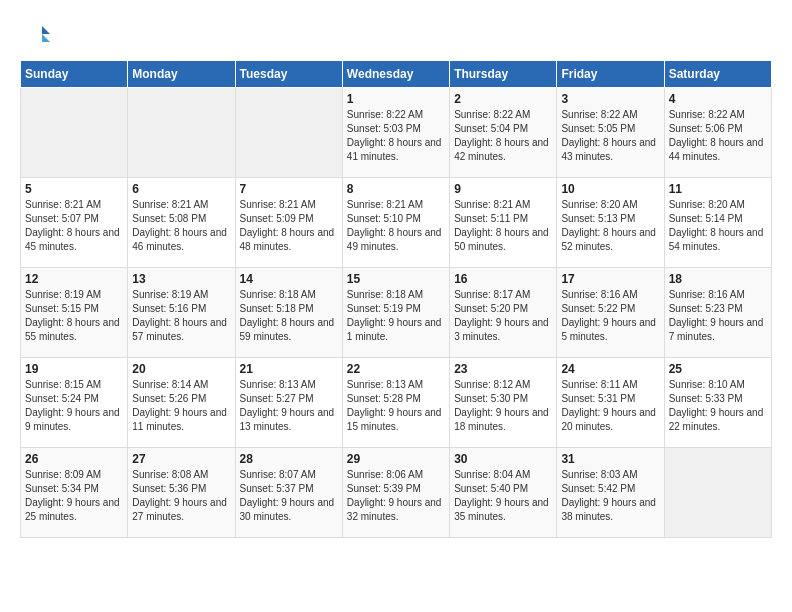 Image resolution: width=792 pixels, height=612 pixels. What do you see at coordinates (289, 226) in the screenshot?
I see `cell-info: Sunrise: 8:21 AM Sunset: 5:09 PM Dayligh…` at bounding box center [289, 226].